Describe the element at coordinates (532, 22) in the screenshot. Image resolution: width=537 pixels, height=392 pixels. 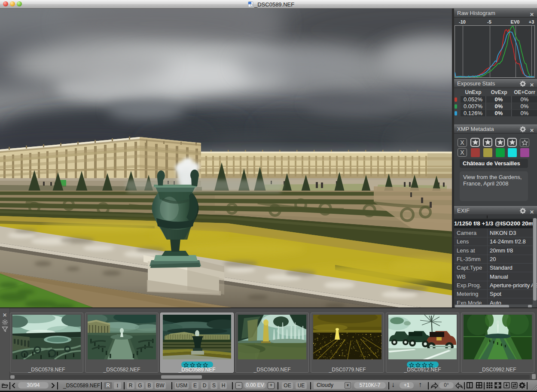
I see `svg-text: +3` at that location.